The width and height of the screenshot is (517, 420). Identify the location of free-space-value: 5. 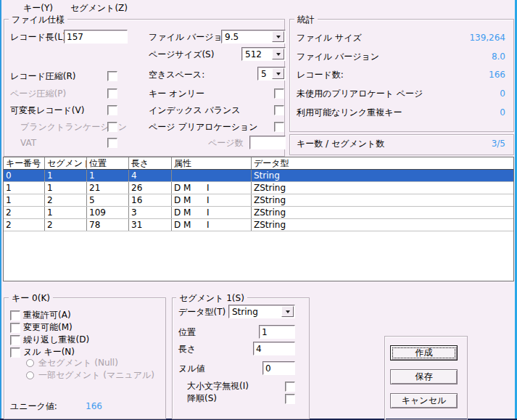
(264, 74).